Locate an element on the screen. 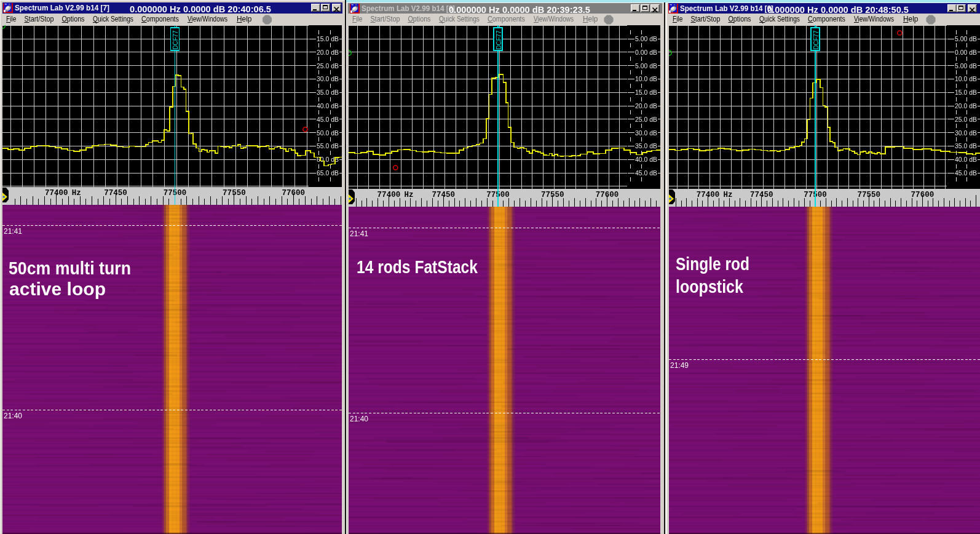  svg-text: 50.0 dB is located at coordinates (328, 133).